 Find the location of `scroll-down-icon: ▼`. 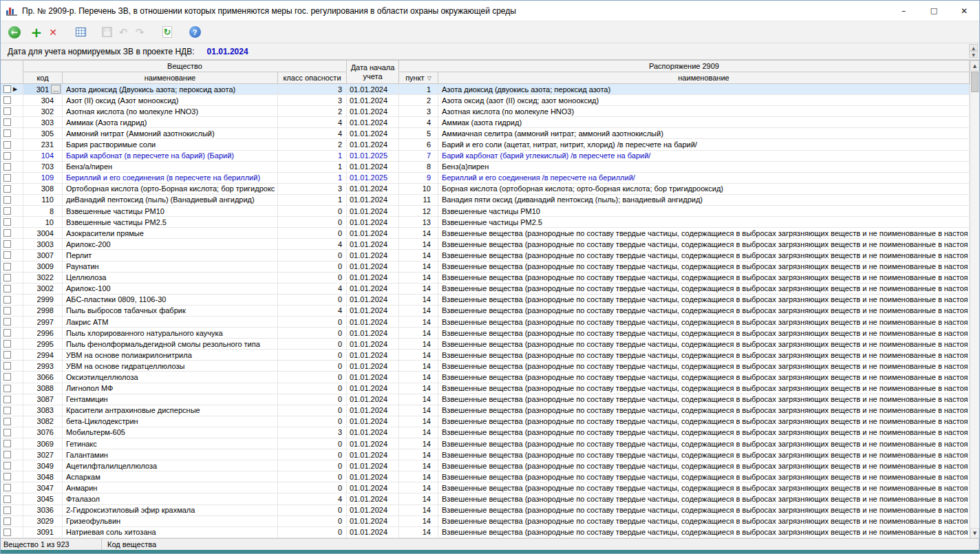

scroll-down-icon: ▼ is located at coordinates (974, 533).